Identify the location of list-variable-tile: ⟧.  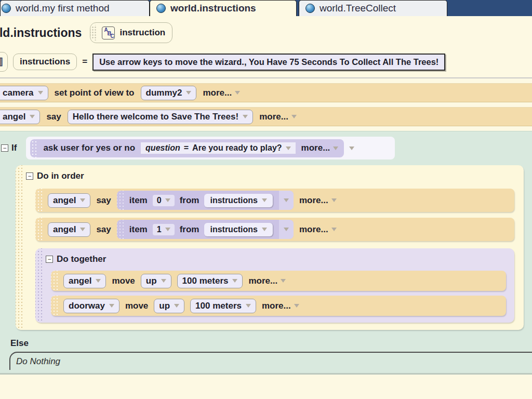
(4, 62).